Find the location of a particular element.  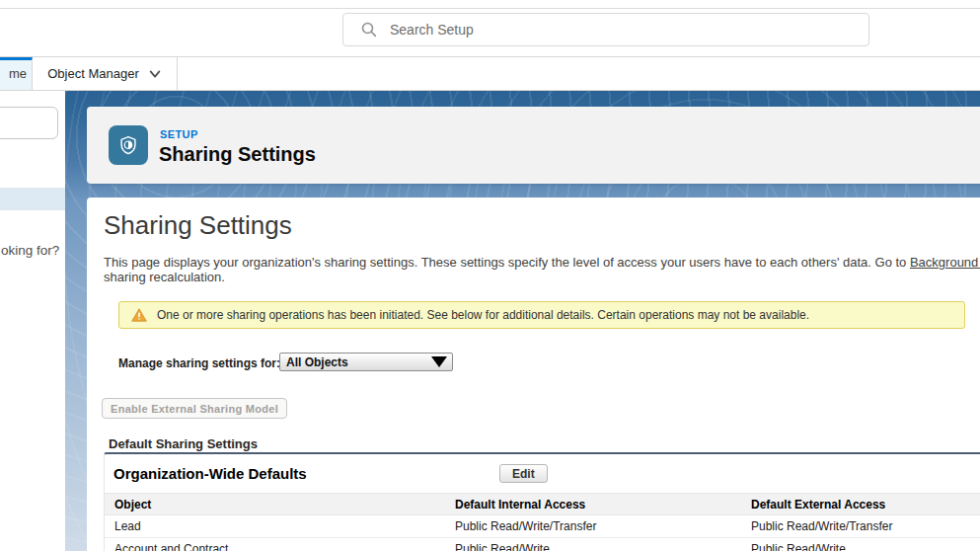

warning-message: One or more sharing operations has been … is located at coordinates (484, 315).